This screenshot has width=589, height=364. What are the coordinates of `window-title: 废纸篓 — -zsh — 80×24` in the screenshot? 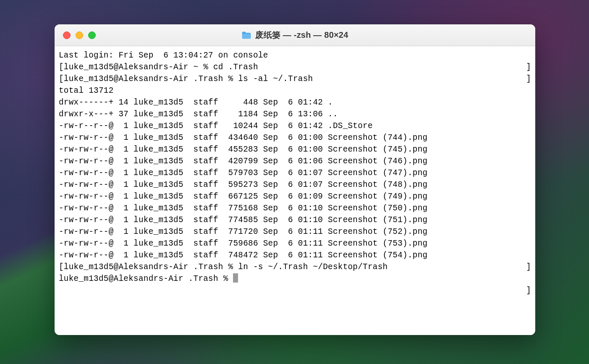 It's located at (302, 35).